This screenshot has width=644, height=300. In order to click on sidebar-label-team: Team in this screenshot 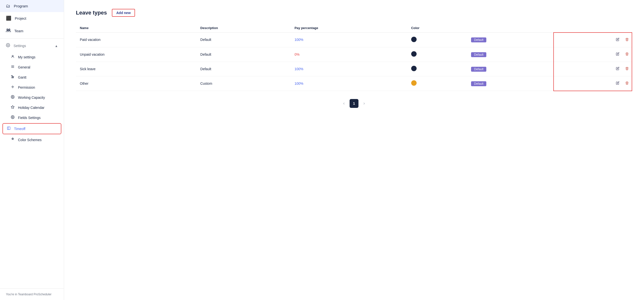, I will do `click(19, 31)`.